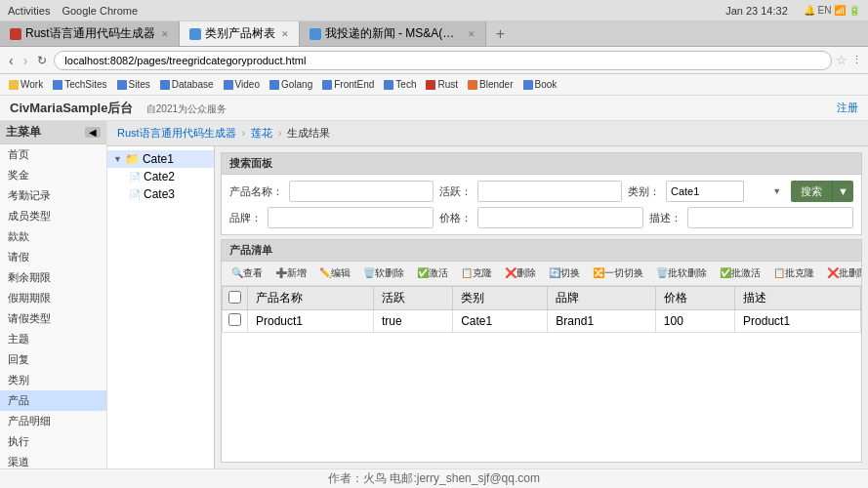 The height and width of the screenshot is (488, 868). I want to click on bookmark-video: Video, so click(242, 84).